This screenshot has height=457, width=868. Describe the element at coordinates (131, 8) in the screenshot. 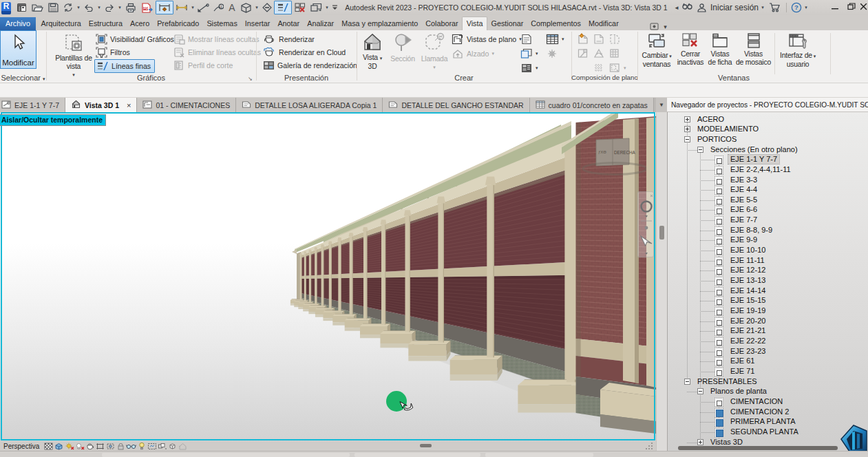

I see `qat-print-icon` at that location.